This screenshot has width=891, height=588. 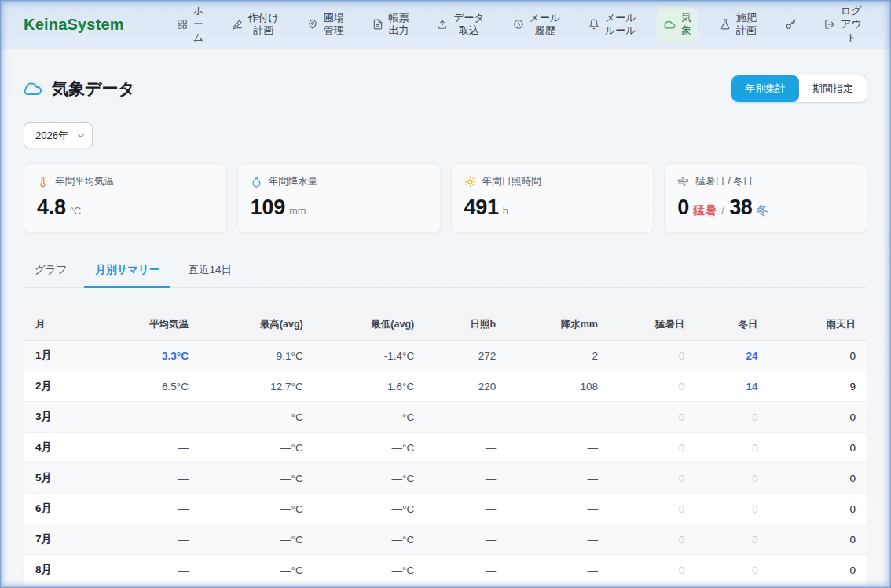 What do you see at coordinates (257, 386) in the screenshot?
I see `table-cell: 12.7°C` at bounding box center [257, 386].